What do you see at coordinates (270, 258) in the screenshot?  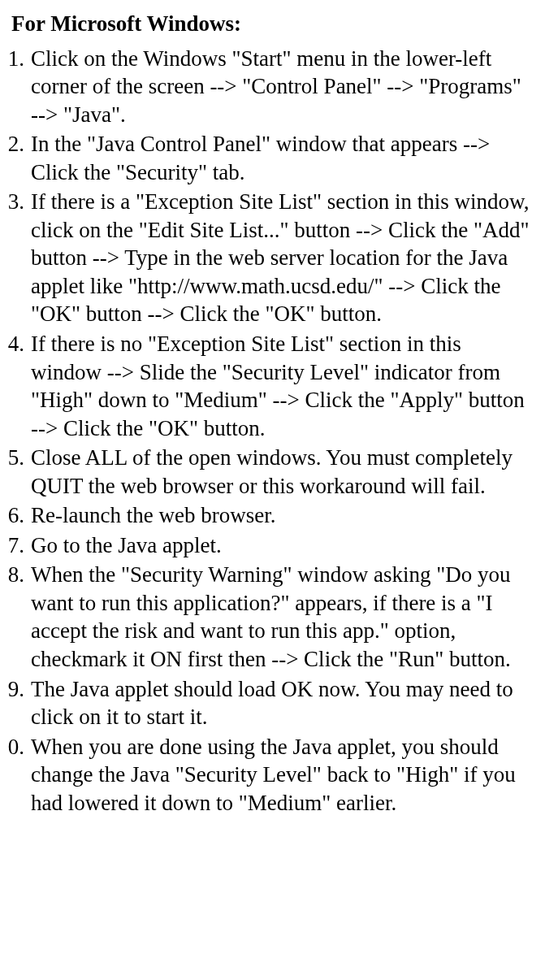 I see `list-item: 3. If there is a "Exception Site List" s…` at bounding box center [270, 258].